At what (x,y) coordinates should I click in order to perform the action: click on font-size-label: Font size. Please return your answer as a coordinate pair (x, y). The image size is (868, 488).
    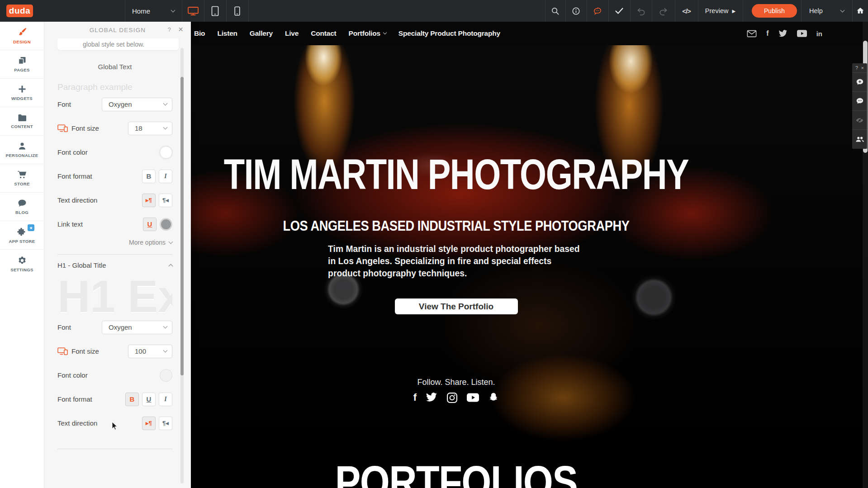
    Looking at the image, I should click on (78, 128).